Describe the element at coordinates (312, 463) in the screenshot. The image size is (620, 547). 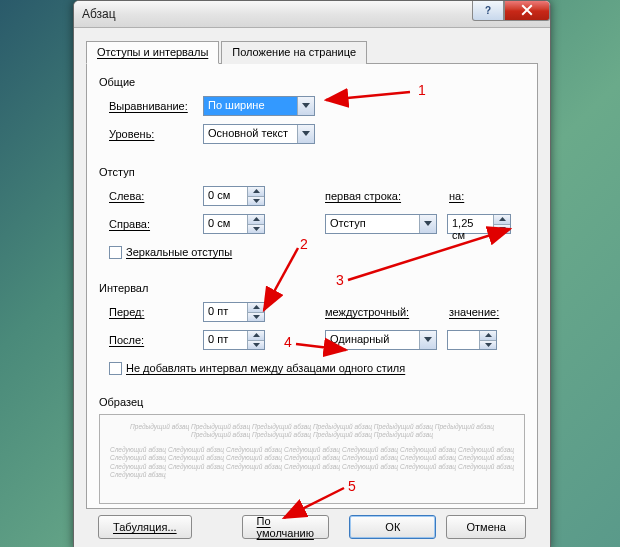
I see `preview-after: Следующий абзац Следующий абзац Следующи…` at that location.